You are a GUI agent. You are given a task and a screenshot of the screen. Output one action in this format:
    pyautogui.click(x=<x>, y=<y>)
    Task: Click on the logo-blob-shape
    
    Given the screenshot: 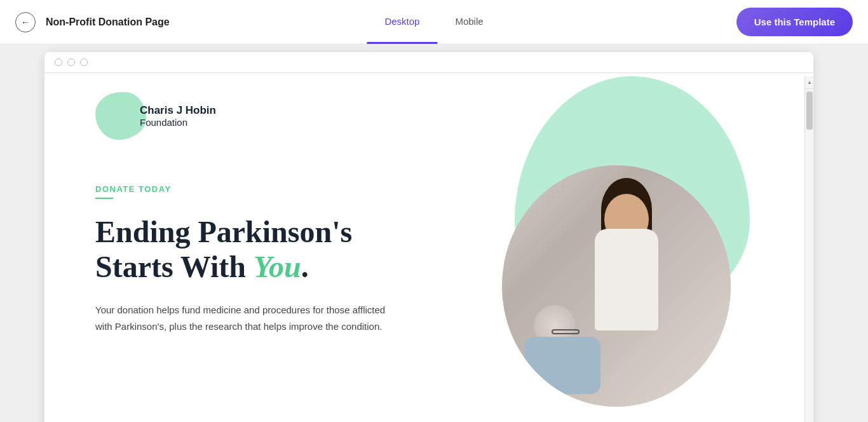 What is the action you would take?
    pyautogui.click(x=121, y=116)
    